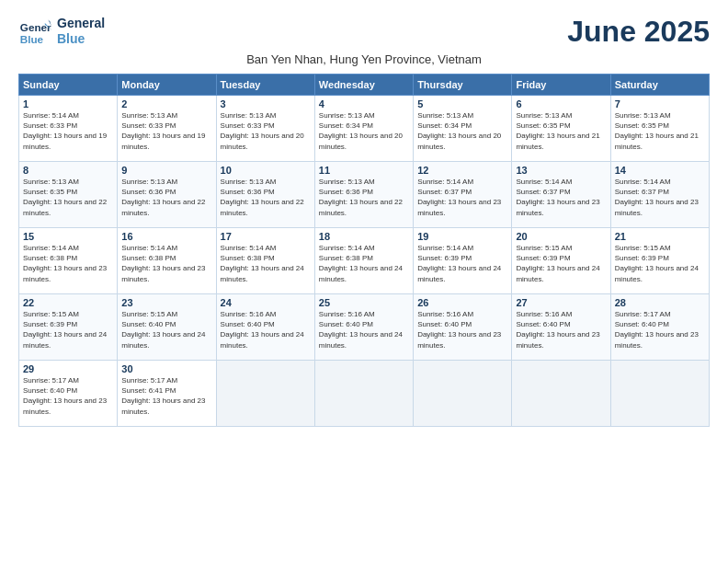 Image resolution: width=728 pixels, height=563 pixels. What do you see at coordinates (561, 261) in the screenshot?
I see `calendar-cell: 20 Sunrise: 5:15 AM Sunset: 6:39 PM Dayl…` at bounding box center [561, 261].